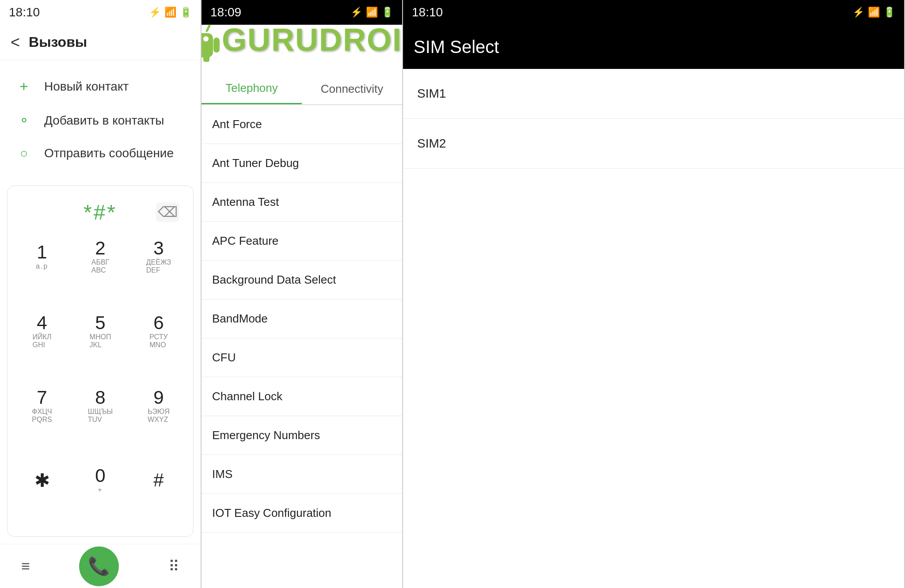 The image size is (905, 588). I want to click on list-item: IMS, so click(302, 474).